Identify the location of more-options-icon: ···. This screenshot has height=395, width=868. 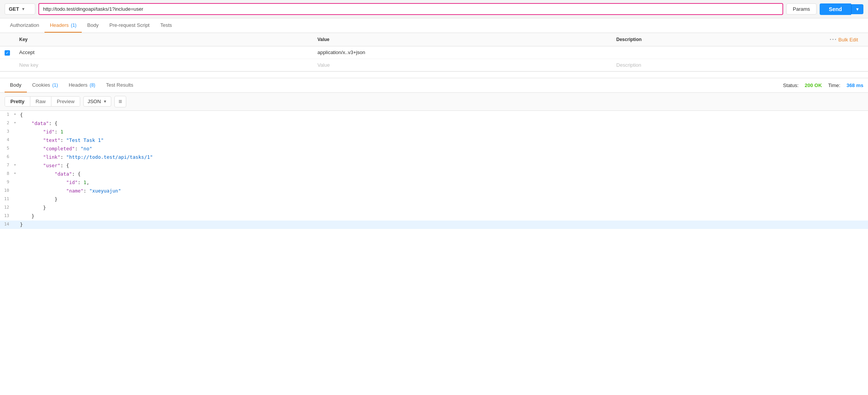
(833, 39).